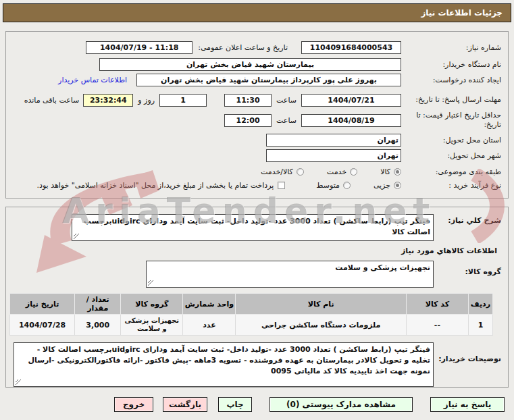 This screenshot has width=514, height=420. I want to click on city-row: شهر محل تحویل: تهران, so click(257, 155).